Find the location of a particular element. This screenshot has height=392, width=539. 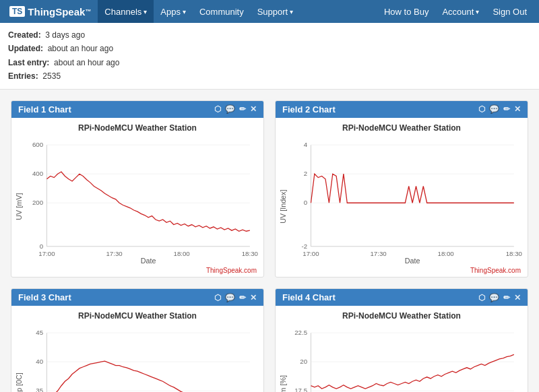

nav-right: How to Buy Account ▾ Sign Out is located at coordinates (455, 11).